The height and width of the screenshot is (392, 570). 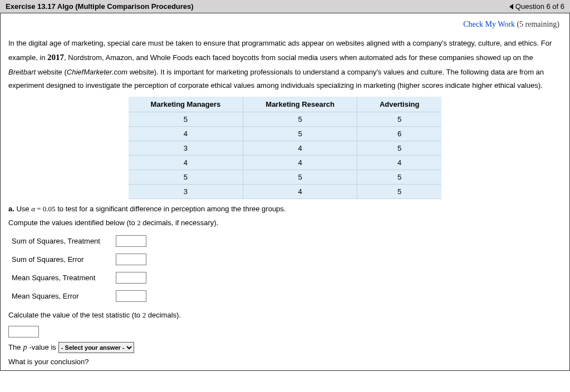 What do you see at coordinates (42, 347) in the screenshot?
I see `pv-post: -value is` at bounding box center [42, 347].